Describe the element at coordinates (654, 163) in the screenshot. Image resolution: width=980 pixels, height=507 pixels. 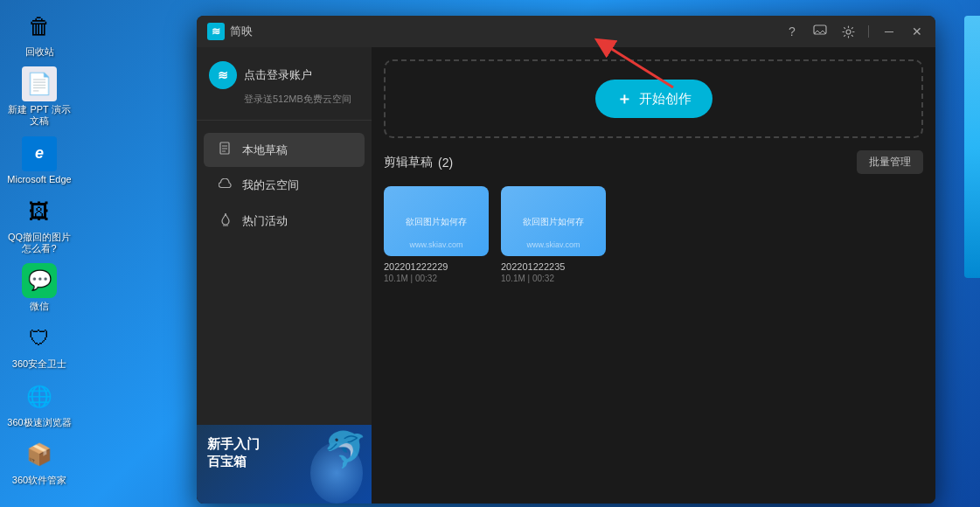
I see `projects-header: 剪辑草稿 (2) 批量管理` at that location.